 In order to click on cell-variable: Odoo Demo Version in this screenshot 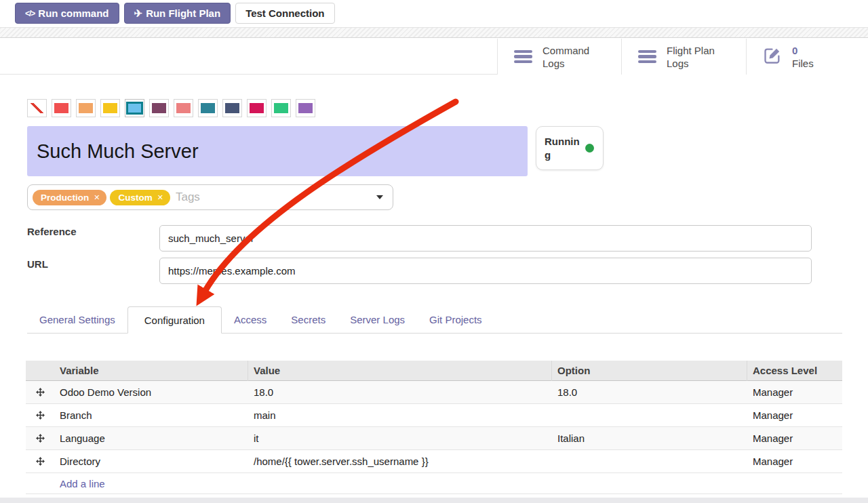, I will do `click(151, 392)`.